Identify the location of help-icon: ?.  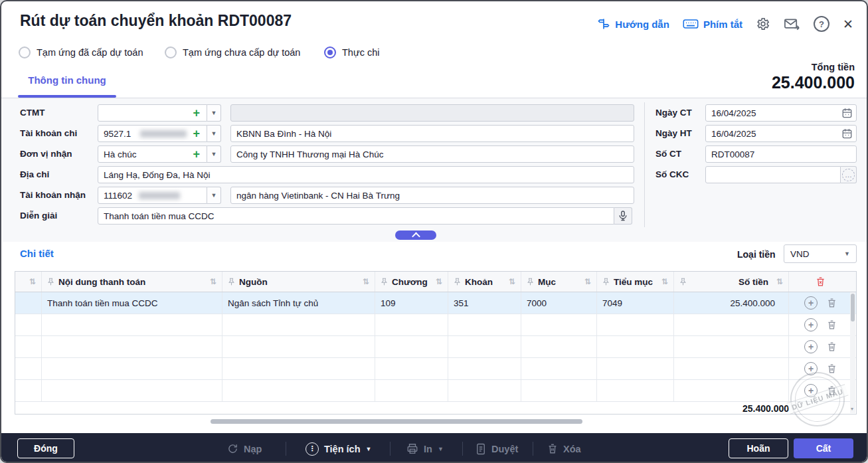
(822, 24).